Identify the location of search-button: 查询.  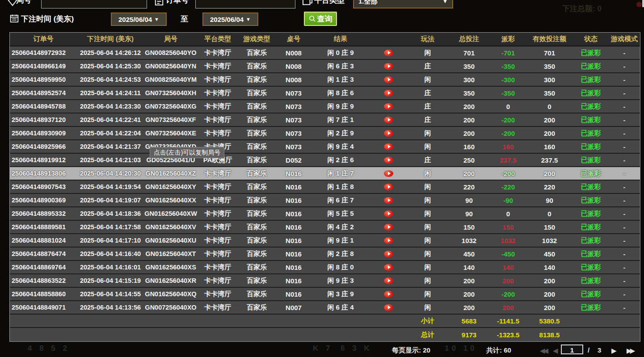
(320, 19).